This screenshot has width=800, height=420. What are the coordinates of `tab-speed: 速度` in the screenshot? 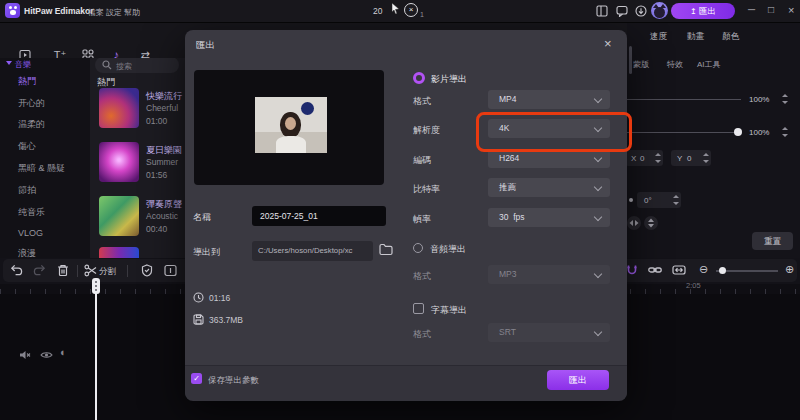 It's located at (658, 37).